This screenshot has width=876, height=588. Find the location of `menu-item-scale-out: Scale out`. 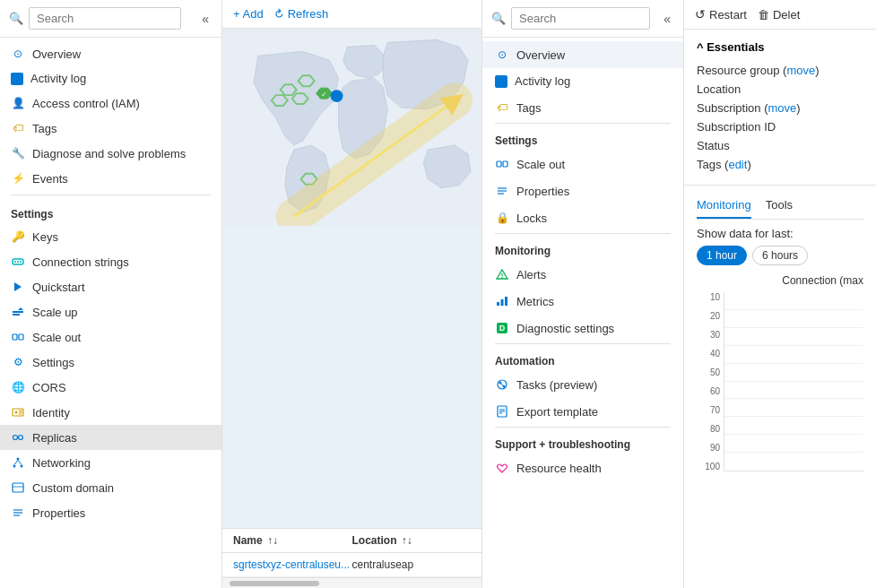

menu-item-scale-out: Scale out is located at coordinates (583, 164).